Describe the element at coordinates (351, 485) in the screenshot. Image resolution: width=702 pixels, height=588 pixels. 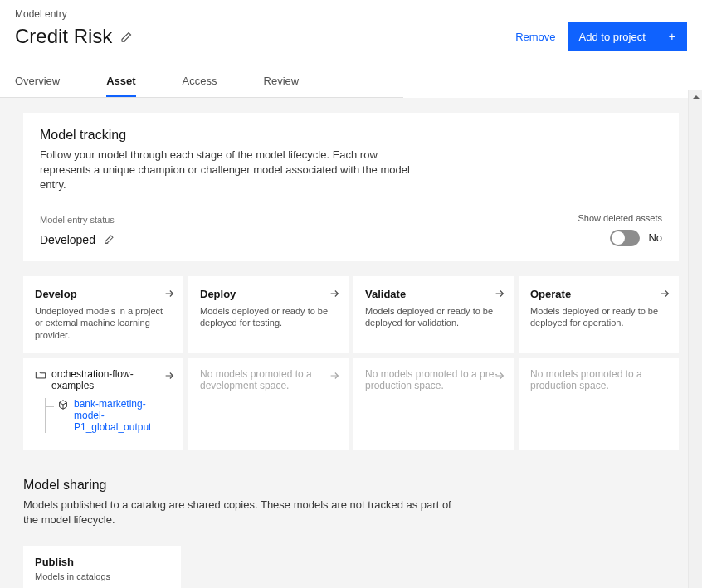
I see `model-sharing-title: Model sharing` at that location.